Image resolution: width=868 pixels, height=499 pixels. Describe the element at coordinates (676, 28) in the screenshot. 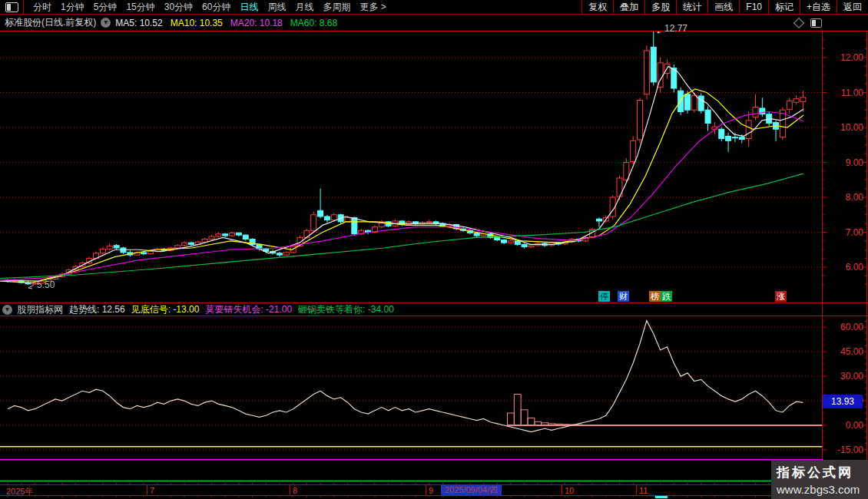

I see `high-price-annotation: 12.77` at that location.